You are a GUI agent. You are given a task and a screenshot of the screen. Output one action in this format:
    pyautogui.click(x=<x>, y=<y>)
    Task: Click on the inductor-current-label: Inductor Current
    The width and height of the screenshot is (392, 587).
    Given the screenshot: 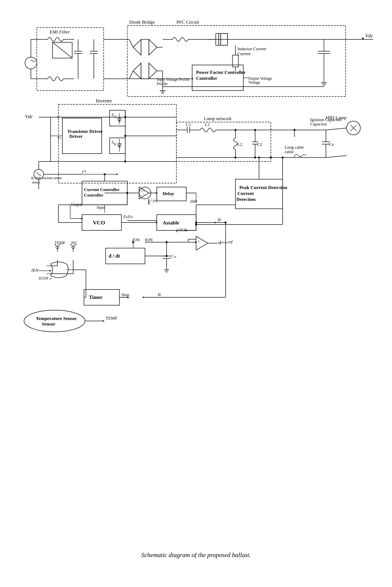 What is the action you would take?
    pyautogui.click(x=252, y=49)
    